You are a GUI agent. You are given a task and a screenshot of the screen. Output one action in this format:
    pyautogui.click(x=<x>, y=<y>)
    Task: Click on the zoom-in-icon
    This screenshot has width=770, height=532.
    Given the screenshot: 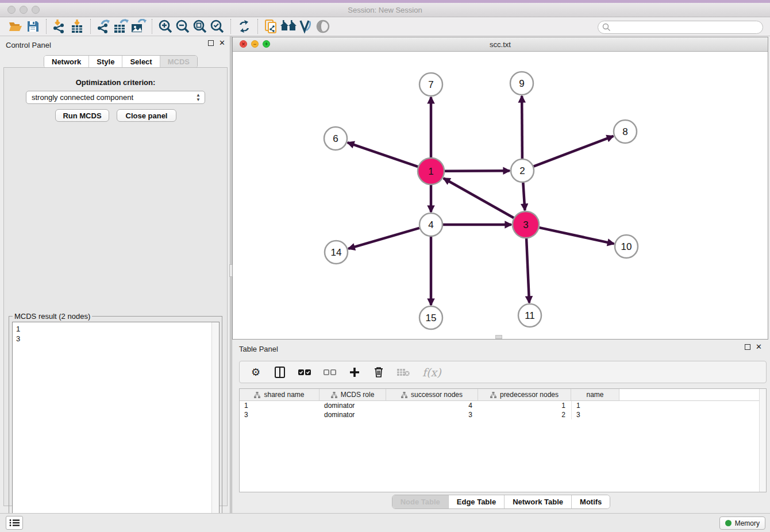 What is the action you would take?
    pyautogui.click(x=165, y=26)
    